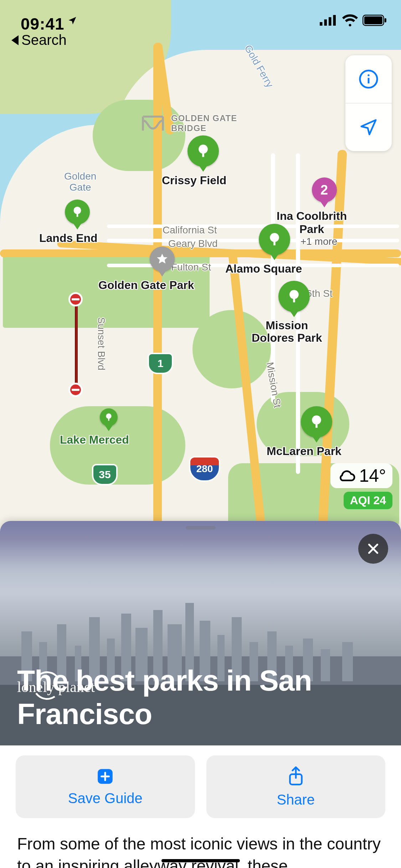 This screenshot has width=401, height=868. I want to click on plus-icon, so click(105, 776).